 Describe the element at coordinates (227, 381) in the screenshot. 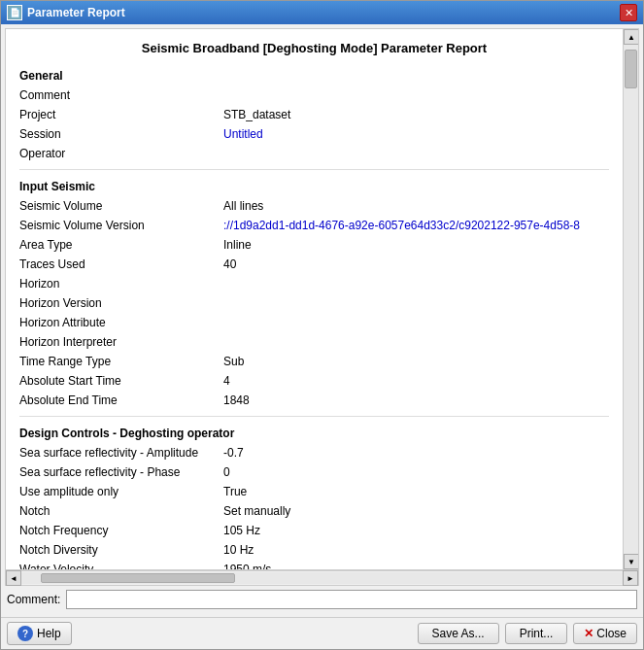

I see `param-absolute-start-time-value: 4` at that location.